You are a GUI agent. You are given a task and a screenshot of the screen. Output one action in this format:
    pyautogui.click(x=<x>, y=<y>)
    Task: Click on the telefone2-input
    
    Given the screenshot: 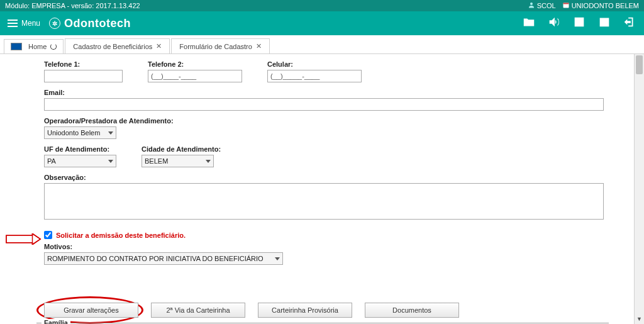 What is the action you would take?
    pyautogui.click(x=195, y=76)
    